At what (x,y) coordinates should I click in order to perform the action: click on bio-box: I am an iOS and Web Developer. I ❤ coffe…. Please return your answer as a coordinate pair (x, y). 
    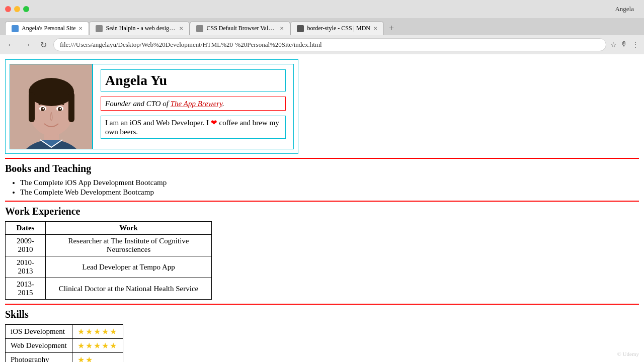
    Looking at the image, I should click on (193, 127).